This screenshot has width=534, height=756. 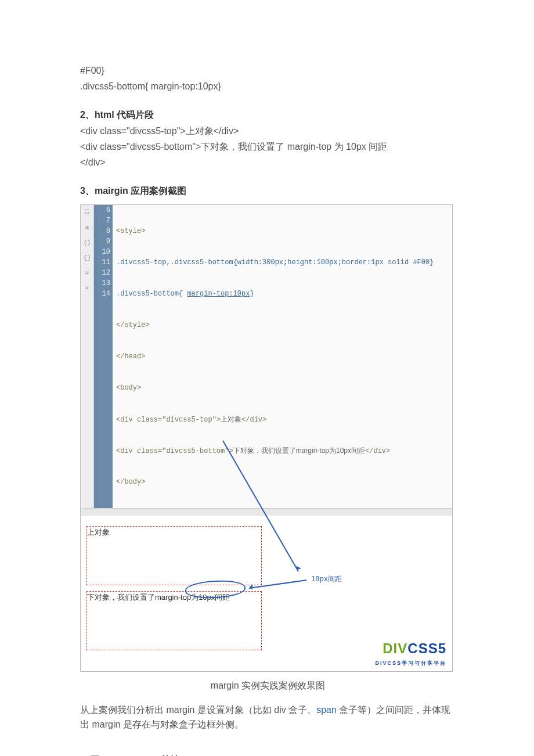 What do you see at coordinates (411, 653) in the screenshot?
I see `divcss5-logo: DIVCSS5 DIVCSS学习与分享平台` at bounding box center [411, 653].